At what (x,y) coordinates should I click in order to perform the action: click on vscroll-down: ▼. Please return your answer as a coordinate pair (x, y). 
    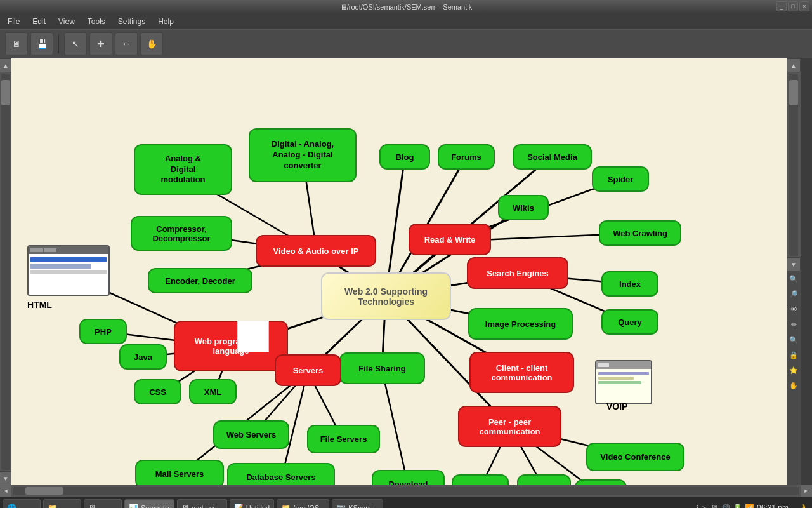
    Looking at the image, I should click on (794, 264).